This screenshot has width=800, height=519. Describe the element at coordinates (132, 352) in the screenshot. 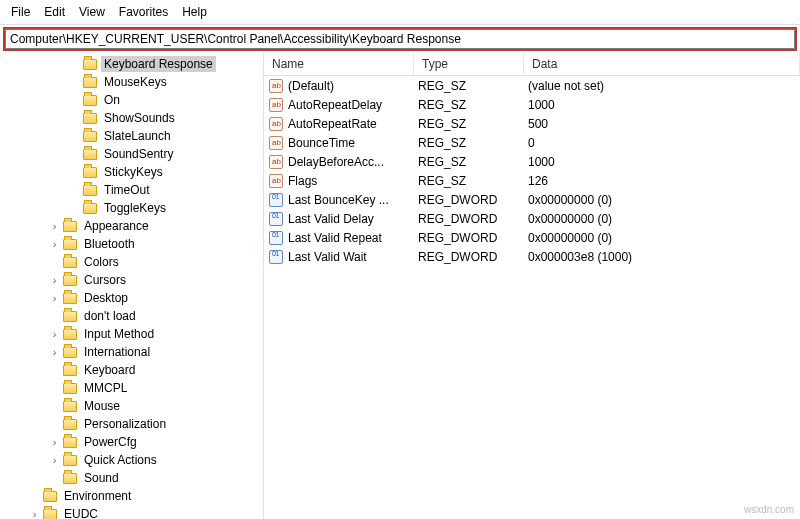

I see `tree-item-international: ›International` at that location.